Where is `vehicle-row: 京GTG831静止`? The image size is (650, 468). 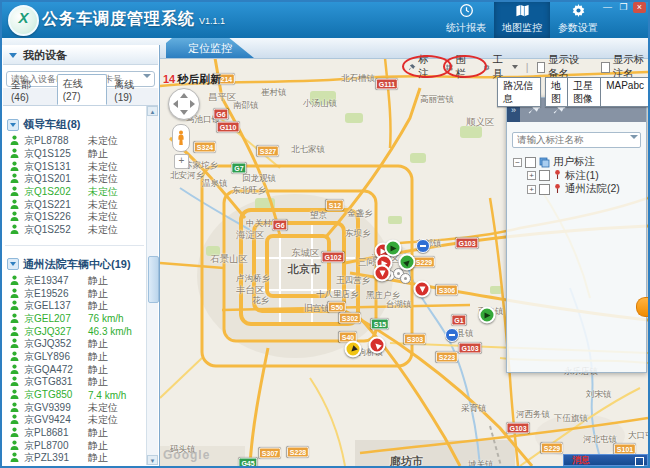 vehicle-row: 京GTG831静止 is located at coordinates (74, 382).